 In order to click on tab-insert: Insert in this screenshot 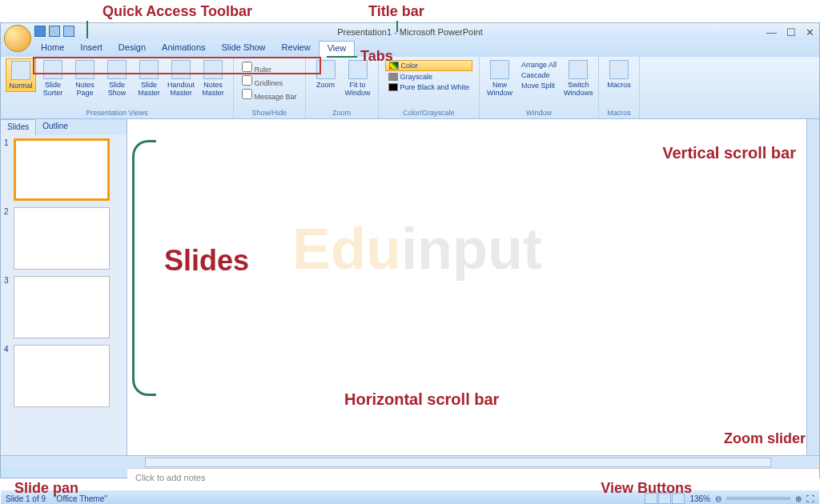, I will do `click(91, 49)`.